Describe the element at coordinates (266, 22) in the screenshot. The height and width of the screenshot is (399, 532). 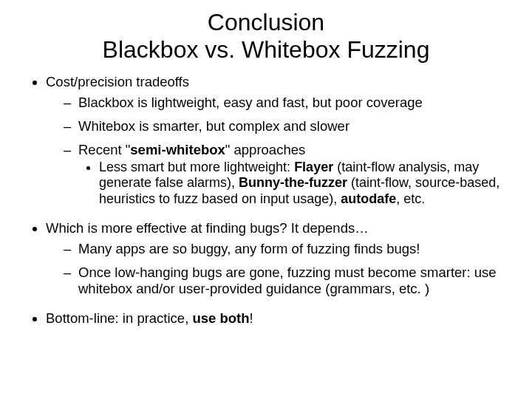
I see `title-line-1: Conclusion` at that location.